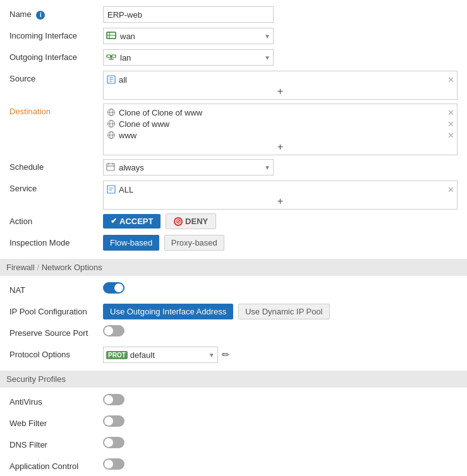 This screenshot has height=476, width=467. Describe the element at coordinates (111, 168) in the screenshot. I see `schedule-icon` at that location.